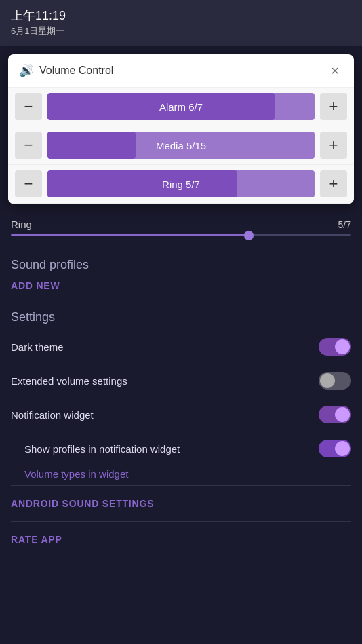 This screenshot has width=362, height=644. Describe the element at coordinates (181, 184) in the screenshot. I see `ring-bar: Ring 5/7` at that location.